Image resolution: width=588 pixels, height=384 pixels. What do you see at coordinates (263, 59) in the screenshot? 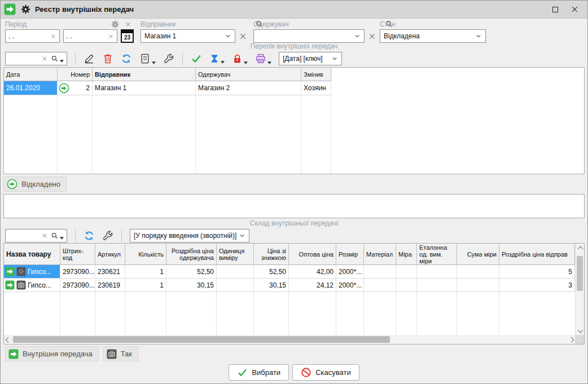
I see `print-menu-button` at bounding box center [263, 59].